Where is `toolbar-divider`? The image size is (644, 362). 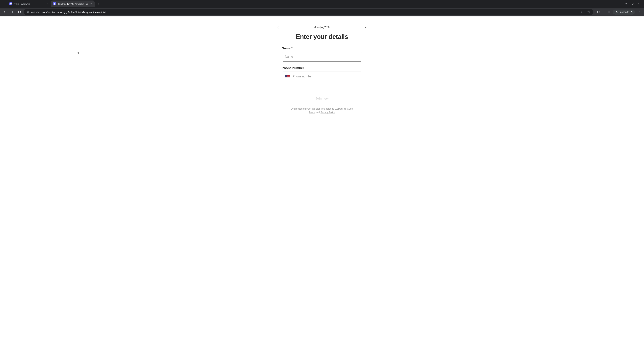
toolbar-divider is located at coordinates (604, 12).